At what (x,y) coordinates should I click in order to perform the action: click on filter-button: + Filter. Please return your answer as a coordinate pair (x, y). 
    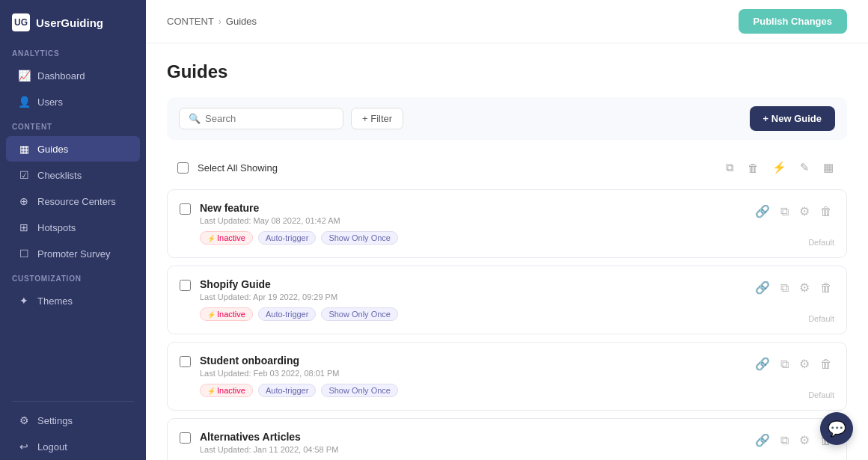
    Looking at the image, I should click on (377, 118).